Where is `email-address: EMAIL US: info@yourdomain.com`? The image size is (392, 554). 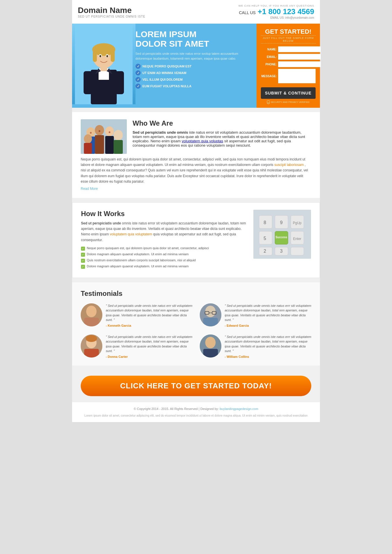 email-address: EMAIL US: info@yourdomain.com is located at coordinates (276, 18).